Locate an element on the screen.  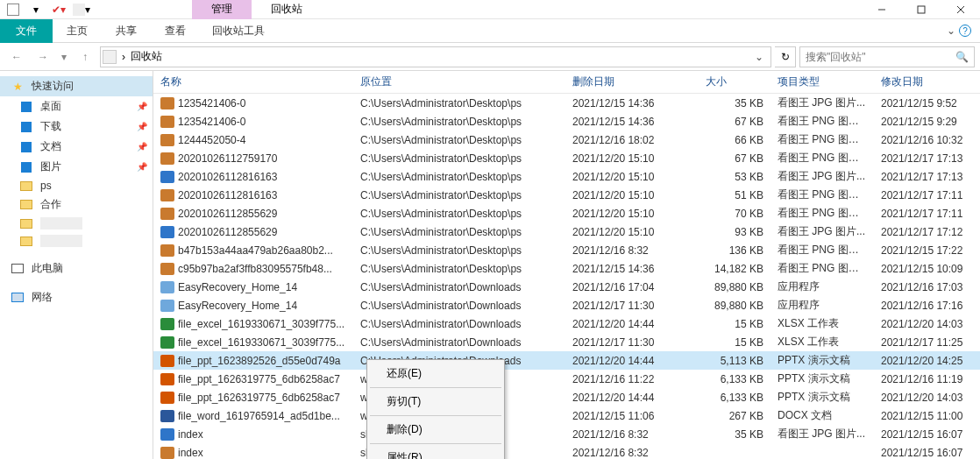
cell-size: 5,113 KB is located at coordinates (735, 361).